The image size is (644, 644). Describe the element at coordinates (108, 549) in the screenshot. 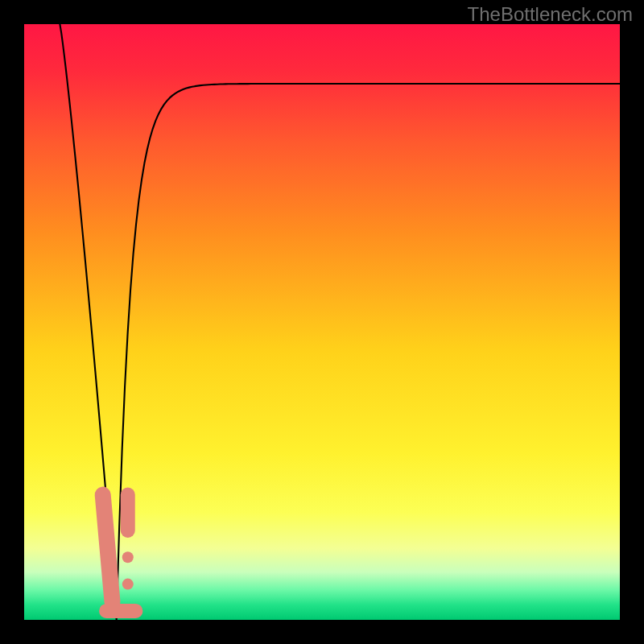

I see `marker-capsule` at that location.